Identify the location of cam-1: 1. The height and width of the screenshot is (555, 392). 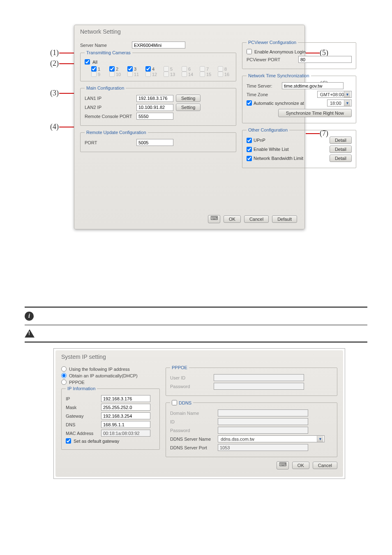
(98, 69).